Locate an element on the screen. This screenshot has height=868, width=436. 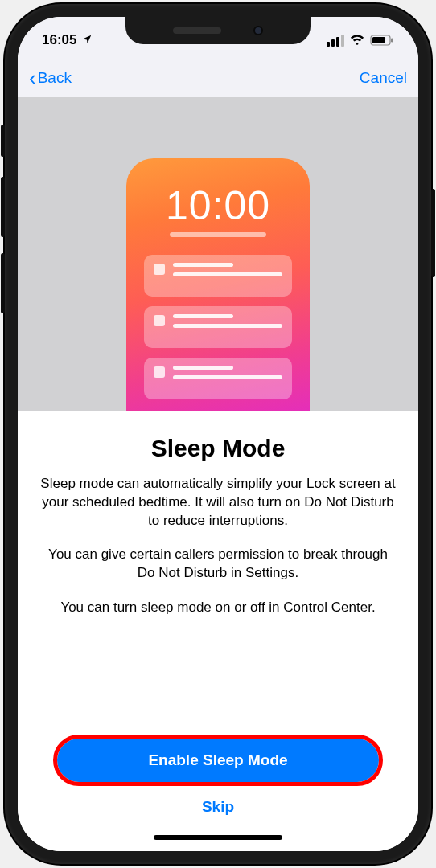
home-indicator-area is located at coordinates (218, 837).